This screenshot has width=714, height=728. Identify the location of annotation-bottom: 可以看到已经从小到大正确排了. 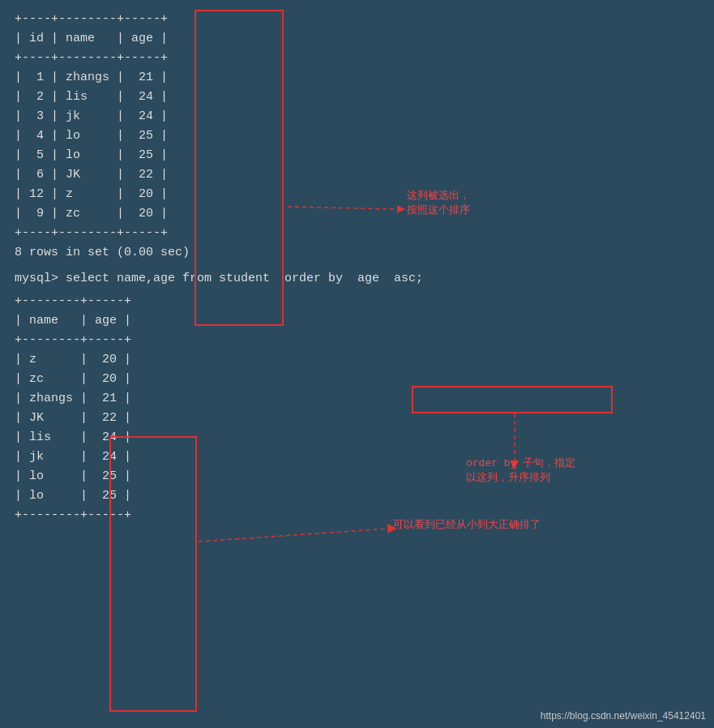
(467, 525).